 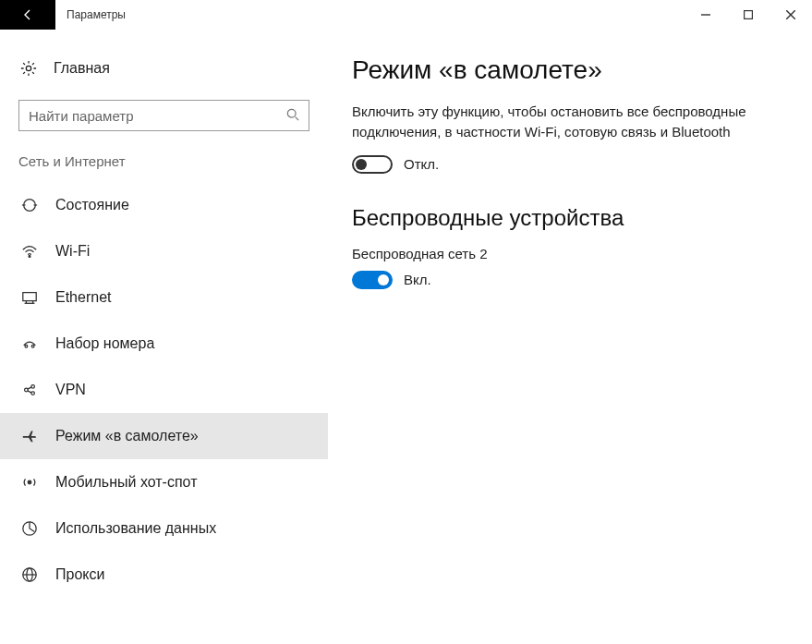 I want to click on dialup-icon, so click(x=30, y=344).